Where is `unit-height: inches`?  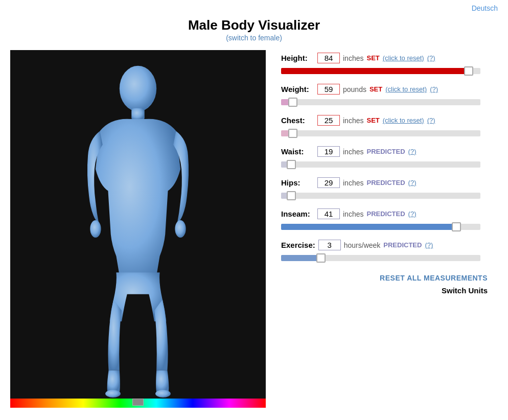
unit-height: inches is located at coordinates (353, 58).